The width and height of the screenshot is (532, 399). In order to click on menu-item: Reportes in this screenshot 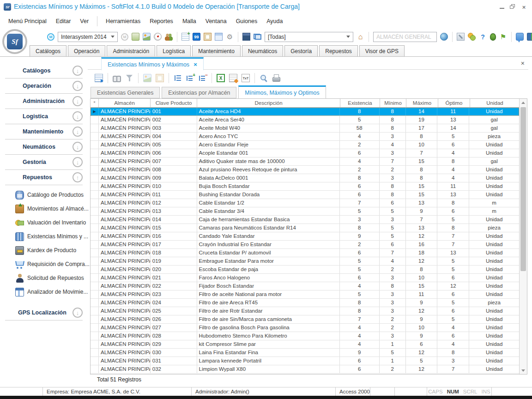, I will do `click(162, 21)`.